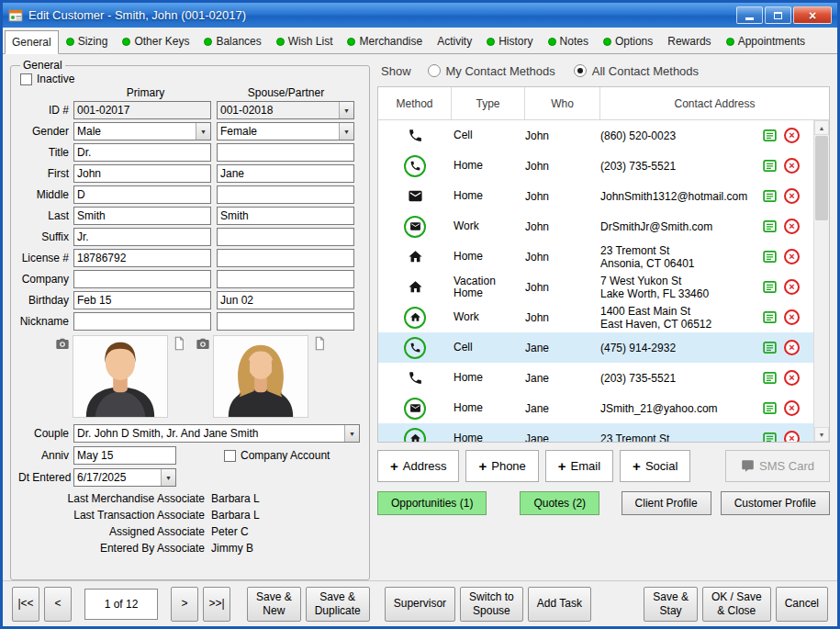 This screenshot has height=629, width=840. Describe the element at coordinates (286, 258) in the screenshot. I see `license-spouse-input` at that location.